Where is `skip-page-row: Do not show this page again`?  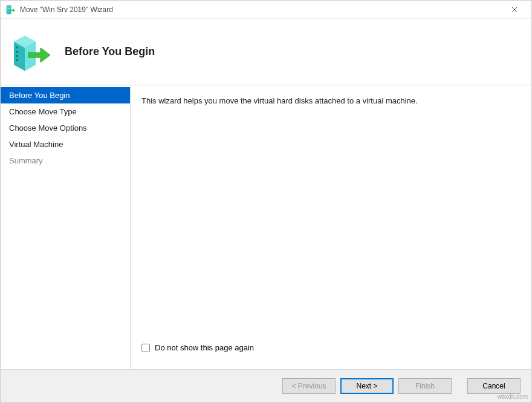 skip-page-row: Do not show this page again is located at coordinates (330, 347).